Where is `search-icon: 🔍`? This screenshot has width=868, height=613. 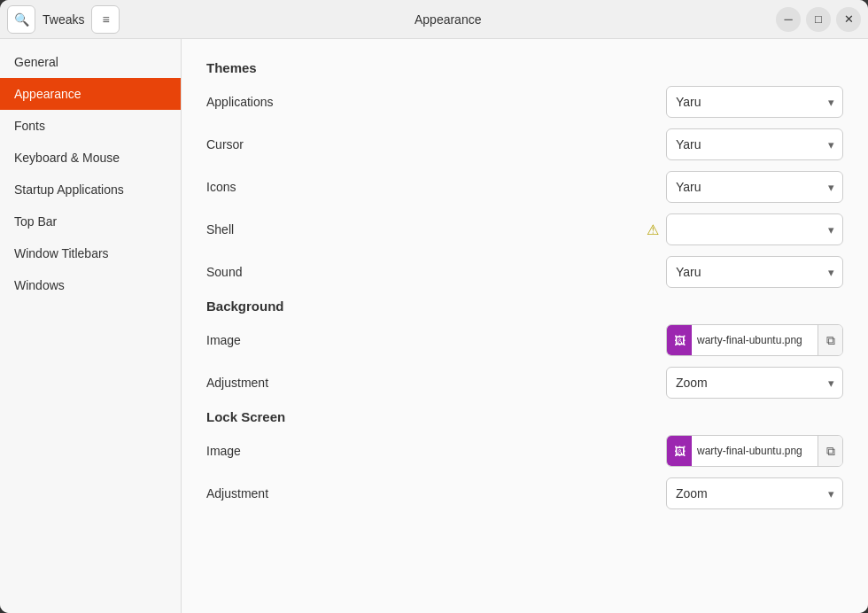
search-icon: 🔍 is located at coordinates (21, 19).